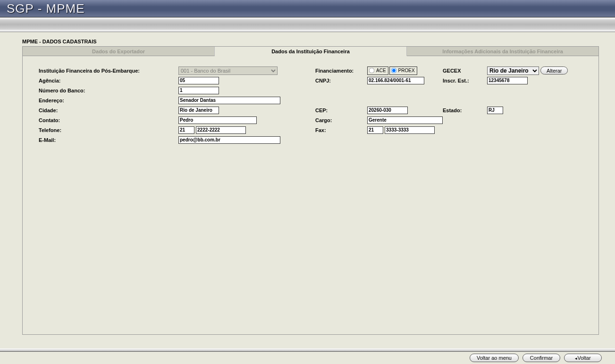 This screenshot has height=364, width=615. I want to click on label-fax: Fax:, so click(341, 130).